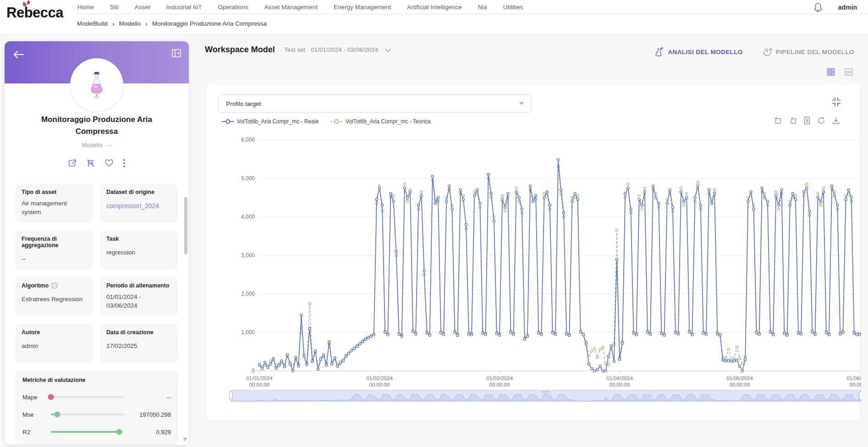 The height and width of the screenshot is (447, 868). Describe the element at coordinates (807, 121) in the screenshot. I see `data-view-icon` at that location.